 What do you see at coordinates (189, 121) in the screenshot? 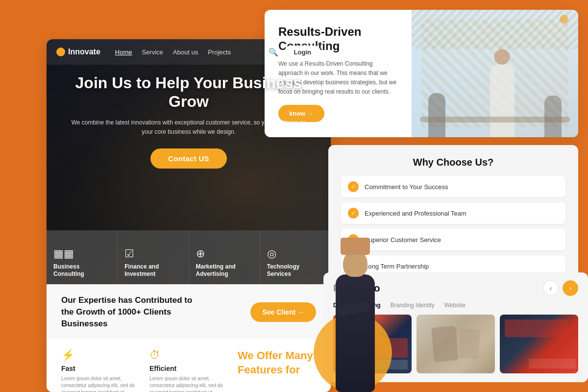
I see `hero-content: Join Us to Help Your Business Grow We co…` at bounding box center [189, 121].